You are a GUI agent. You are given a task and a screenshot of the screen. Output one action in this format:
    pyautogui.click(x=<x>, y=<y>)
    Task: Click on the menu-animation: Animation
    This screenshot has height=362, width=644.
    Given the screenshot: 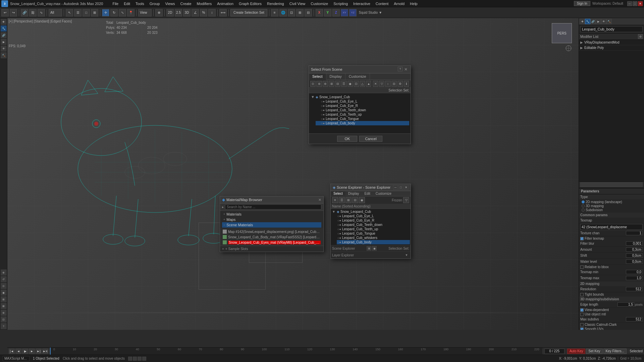 What is the action you would take?
    pyautogui.click(x=225, y=4)
    